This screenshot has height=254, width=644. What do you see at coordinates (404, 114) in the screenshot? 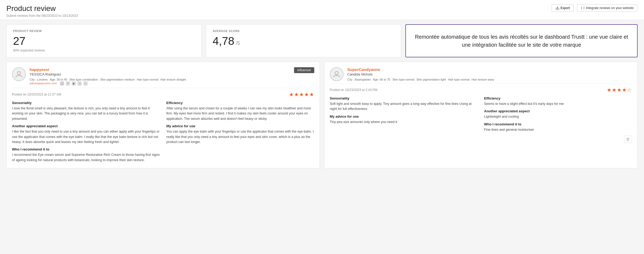
I see `review-left-column: Sensoriality Soft light and smooth easy …` at bounding box center [404, 114].